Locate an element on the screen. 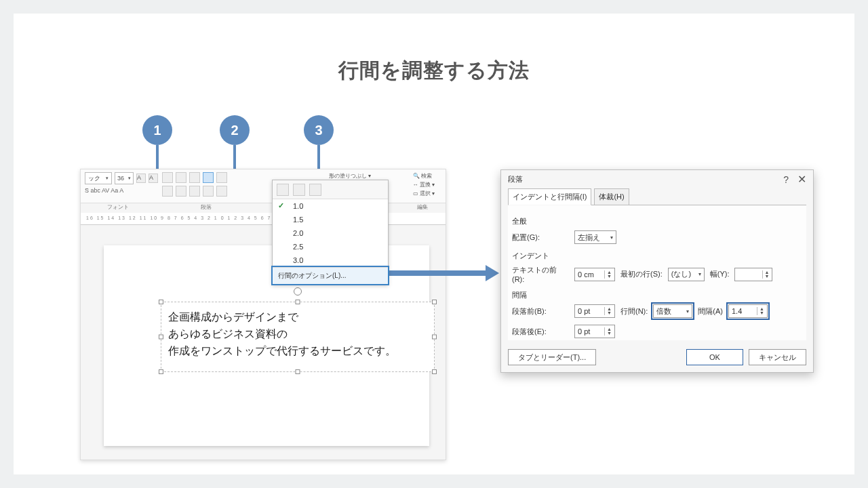 The width and height of the screenshot is (868, 488). resize-handle-e is located at coordinates (434, 338).